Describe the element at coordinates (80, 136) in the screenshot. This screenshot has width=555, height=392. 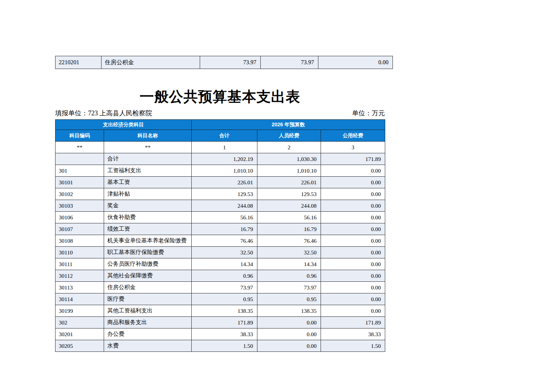
I see `col-header-code: 科目编码` at that location.